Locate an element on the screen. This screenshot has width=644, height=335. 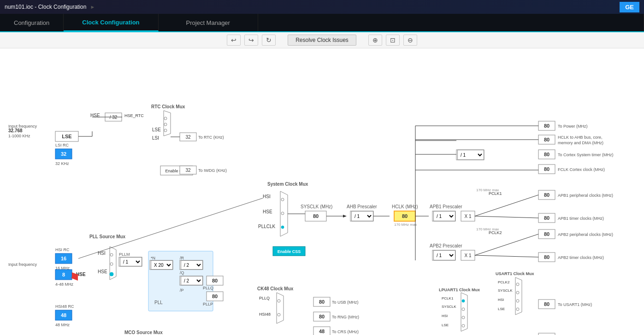
svg-text: 8 is located at coordinates (64, 275).